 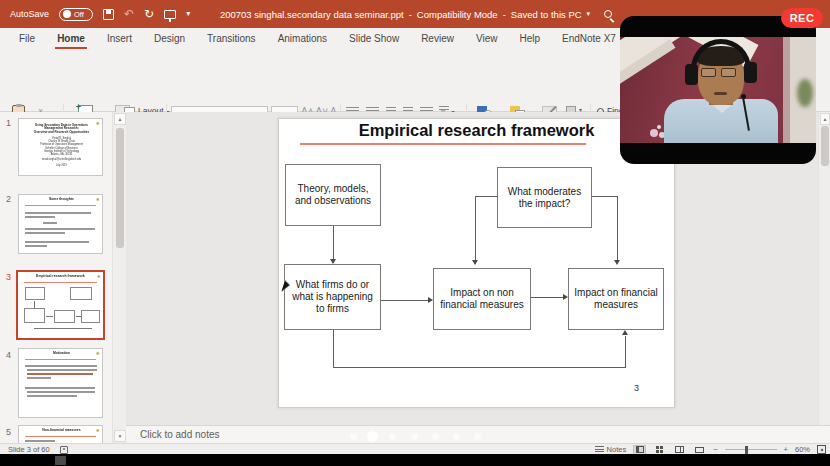 What do you see at coordinates (720, 94) in the screenshot?
I see `person-mouth` at bounding box center [720, 94].